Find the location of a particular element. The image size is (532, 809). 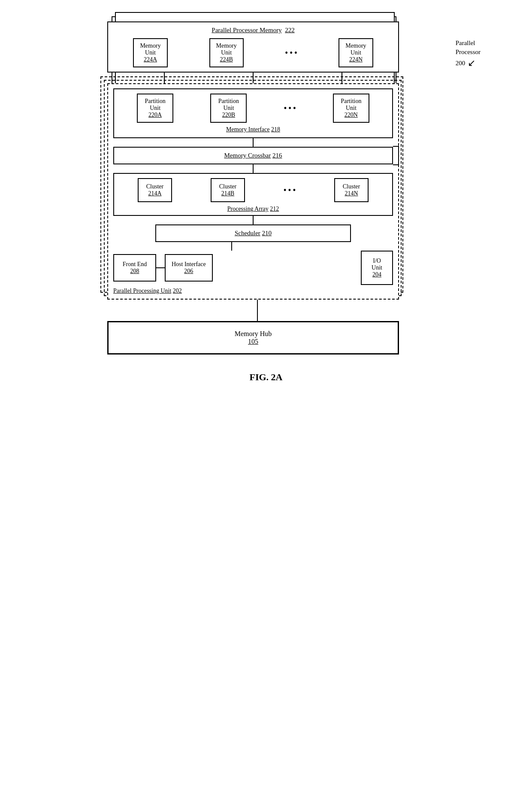

io-unit-box: I/O Unit 204 is located at coordinates (377, 268).